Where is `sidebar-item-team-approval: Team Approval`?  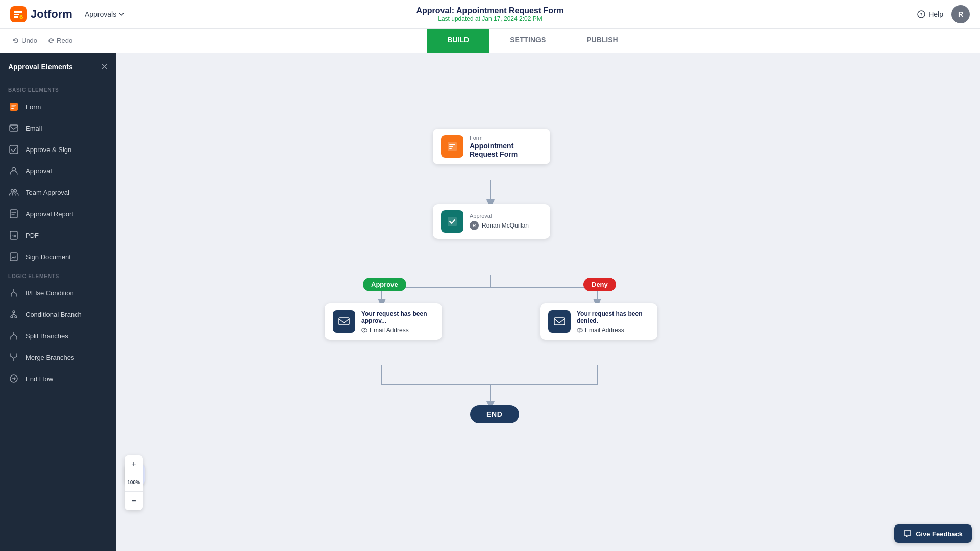 sidebar-item-team-approval: Team Approval is located at coordinates (58, 192).